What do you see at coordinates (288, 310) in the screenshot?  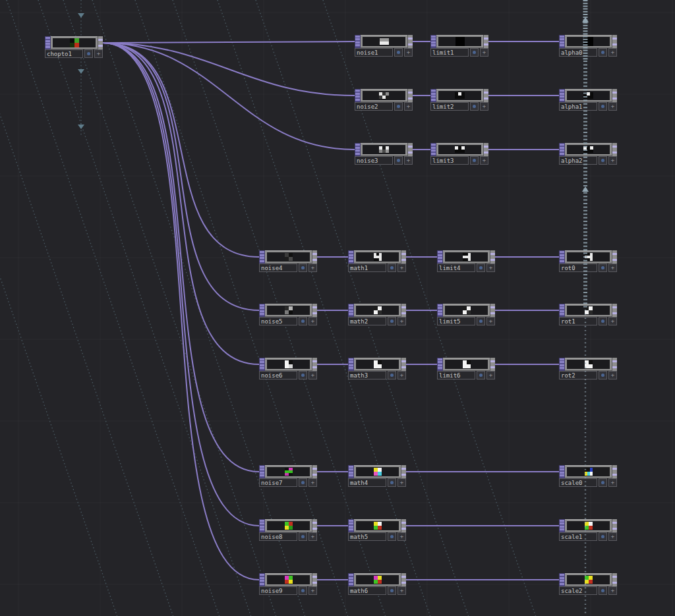 I see `node-noise5: noise5 +` at bounding box center [288, 310].